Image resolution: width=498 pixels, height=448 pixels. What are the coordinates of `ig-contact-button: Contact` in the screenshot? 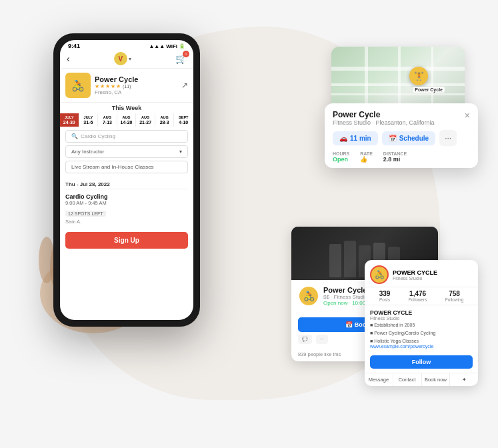 It's located at (408, 380).